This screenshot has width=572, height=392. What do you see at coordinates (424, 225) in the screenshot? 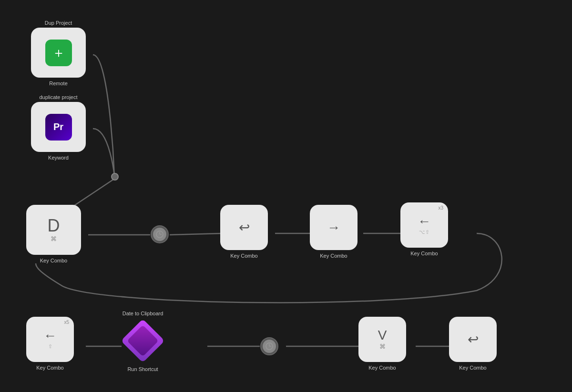
I see `key-combo-left-x3-box: x3 ← ⌥⇧` at bounding box center [424, 225].